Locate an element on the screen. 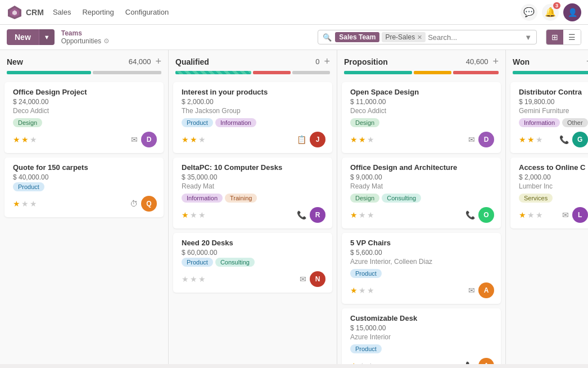 The height and width of the screenshot is (368, 588). search-dropdown-icon: ▼ is located at coordinates (528, 37).